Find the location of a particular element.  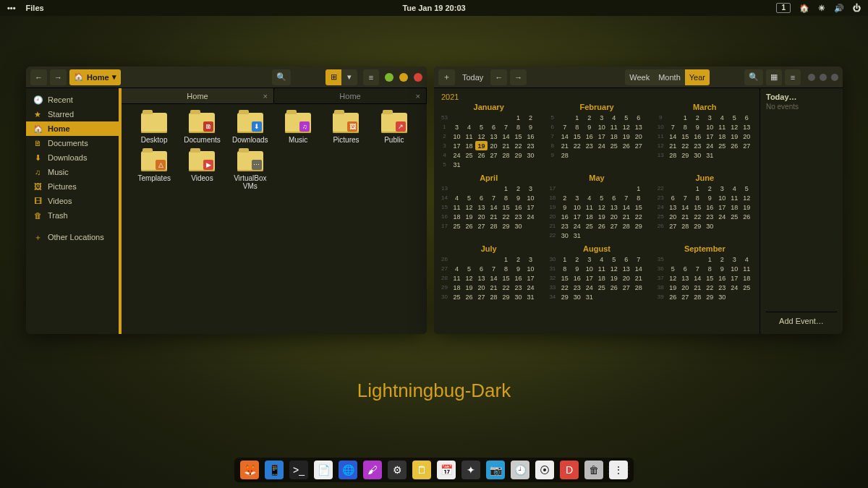

back-button: ← is located at coordinates (39, 77).